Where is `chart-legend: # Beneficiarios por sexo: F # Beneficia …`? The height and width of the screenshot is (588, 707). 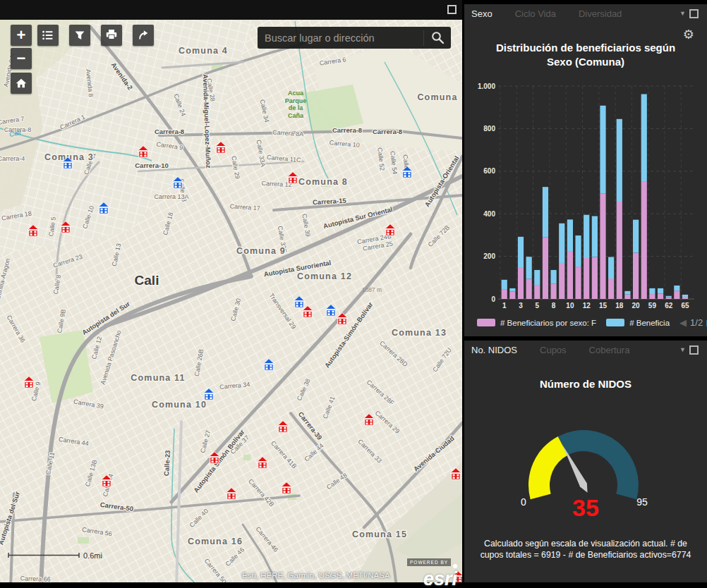 chart-legend: # Beneficiarios por sexo: F # Beneficia … is located at coordinates (586, 323).